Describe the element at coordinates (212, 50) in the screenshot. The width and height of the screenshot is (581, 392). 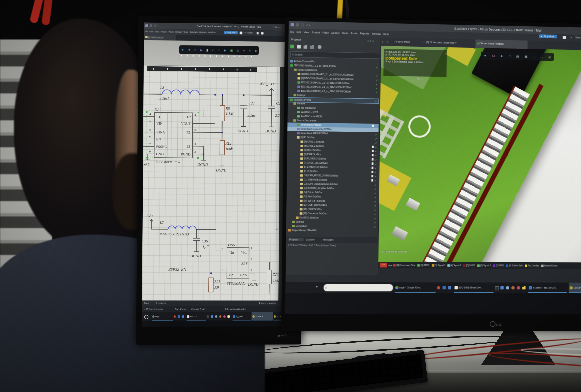
I see `wire-tool-icon: ≈` at that location.